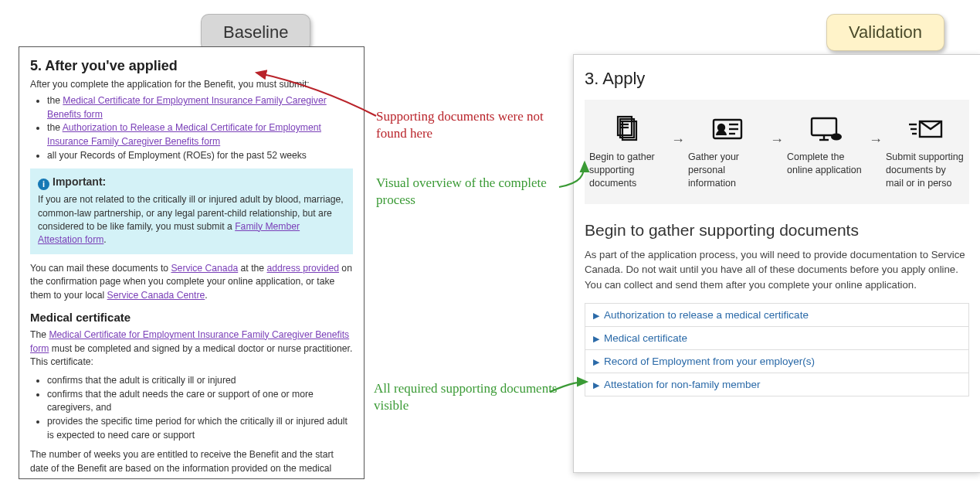 The height and width of the screenshot is (490, 980). What do you see at coordinates (683, 385) in the screenshot?
I see `accordion-label: Attestation for non-family member` at bounding box center [683, 385].